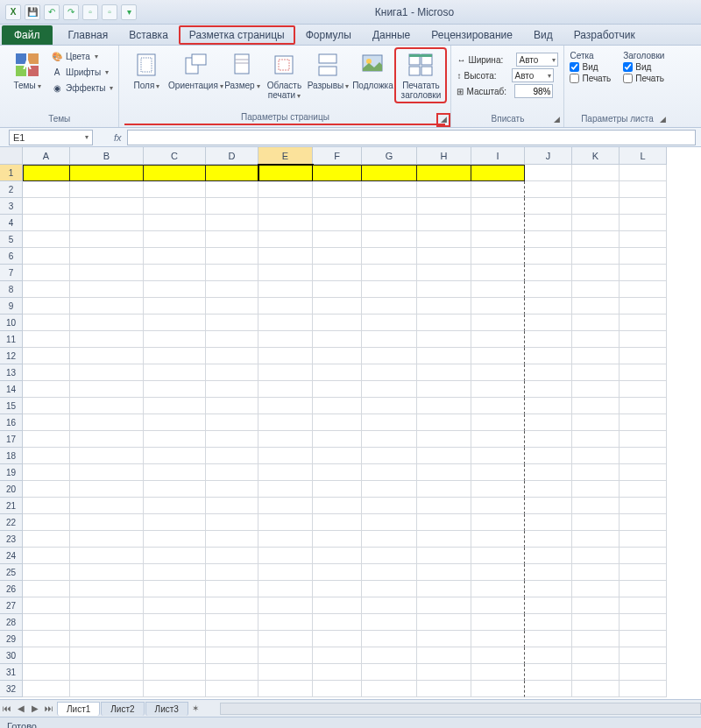  I want to click on tab-insert: Вставка, so click(149, 35).